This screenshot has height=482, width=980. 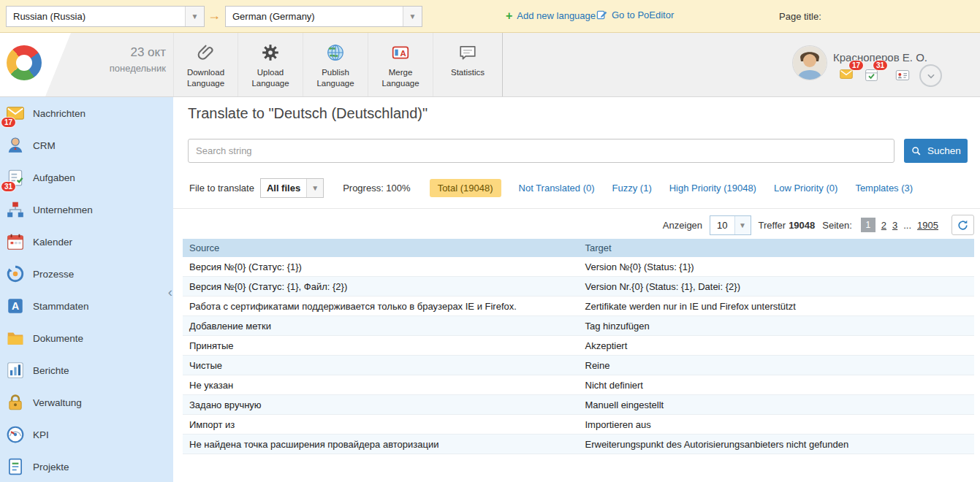 What do you see at coordinates (894, 225) in the screenshot?
I see `page-link-3: 3` at bounding box center [894, 225].